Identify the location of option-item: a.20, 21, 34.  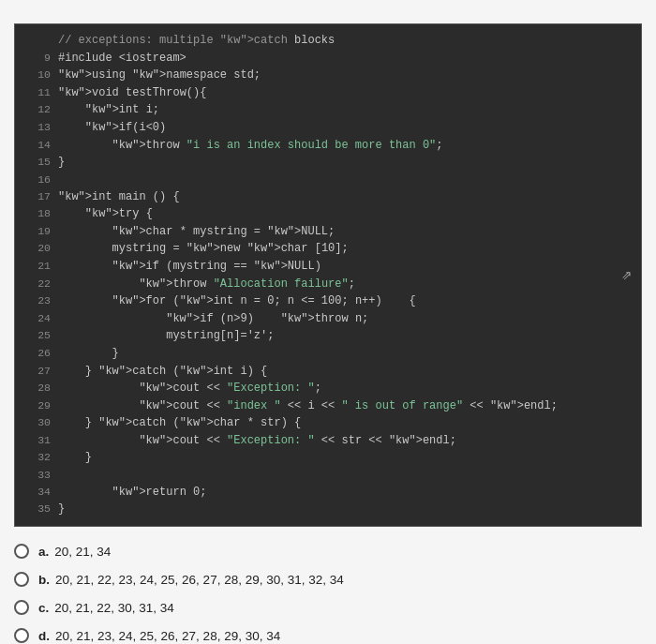
(328, 551).